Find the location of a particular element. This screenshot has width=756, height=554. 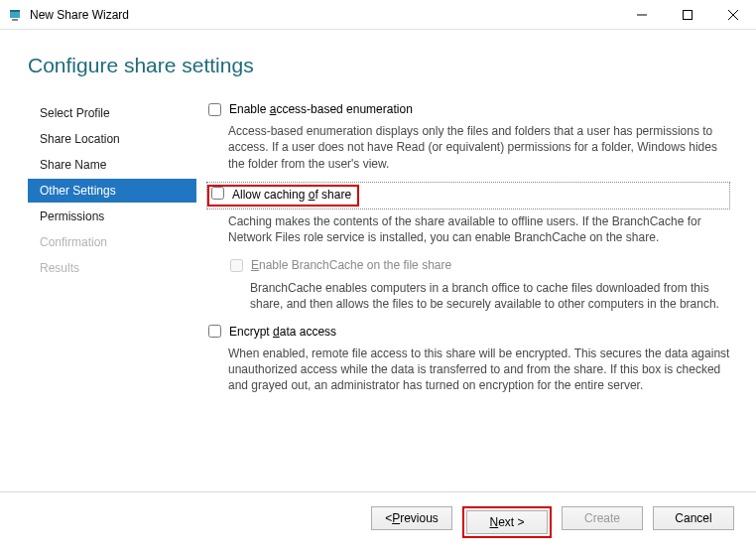

title-bar: New Share Wizard is located at coordinates (378, 15).